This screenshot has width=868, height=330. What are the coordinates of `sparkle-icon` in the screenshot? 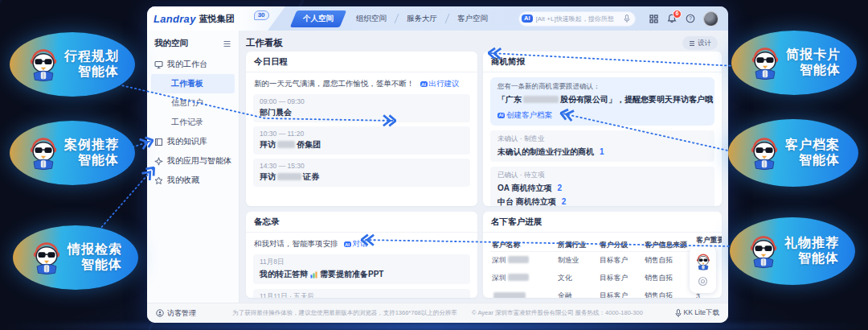 It's located at (159, 161).